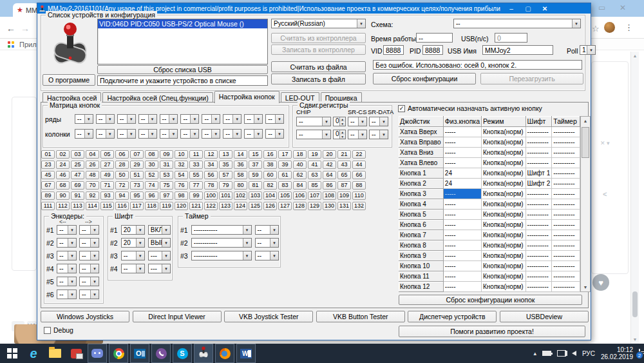  I want to click on grid-button-16: 16, so click(270, 155).